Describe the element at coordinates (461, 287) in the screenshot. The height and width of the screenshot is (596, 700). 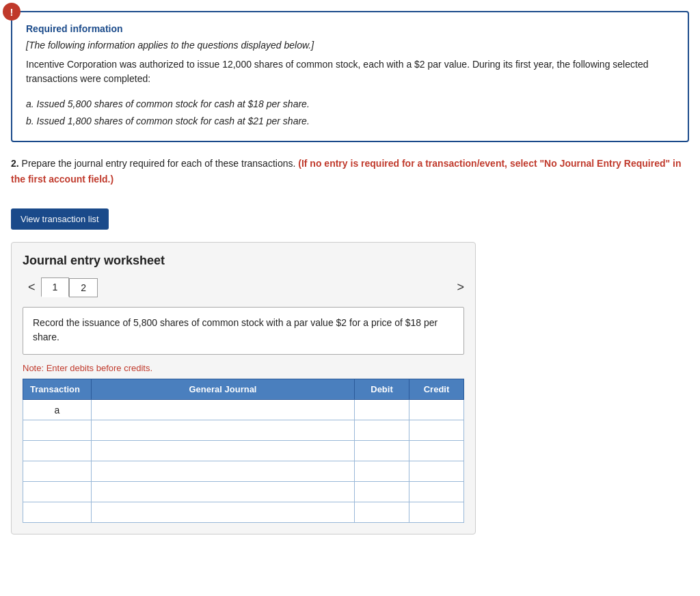
I see `nav-right-button: >` at that location.